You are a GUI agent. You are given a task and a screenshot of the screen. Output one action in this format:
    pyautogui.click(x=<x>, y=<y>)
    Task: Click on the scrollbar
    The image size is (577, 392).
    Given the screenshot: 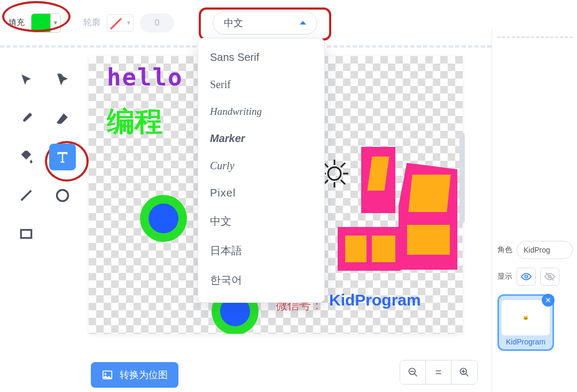 What is the action you would take?
    pyautogui.click(x=462, y=178)
    